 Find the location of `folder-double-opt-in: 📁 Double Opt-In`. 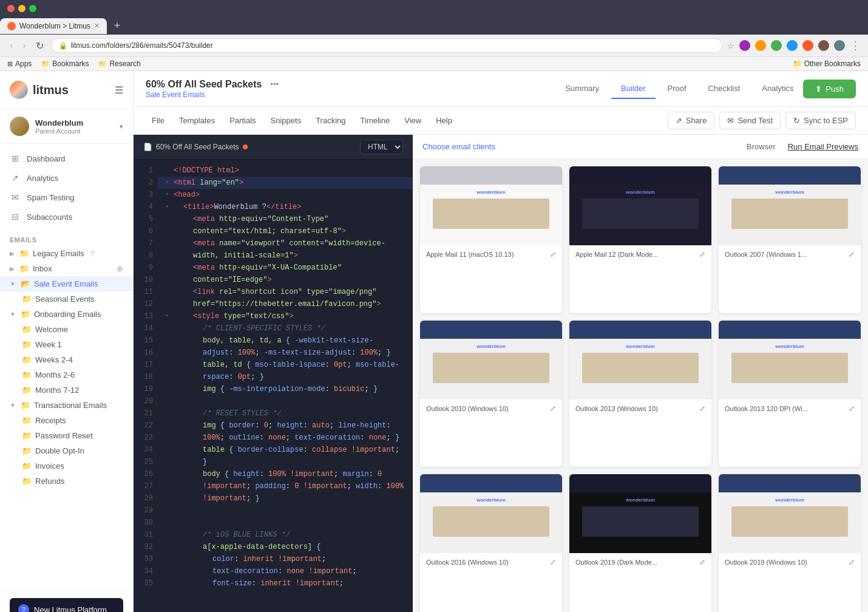

folder-double-opt-in: 📁 Double Opt-In is located at coordinates (67, 450).